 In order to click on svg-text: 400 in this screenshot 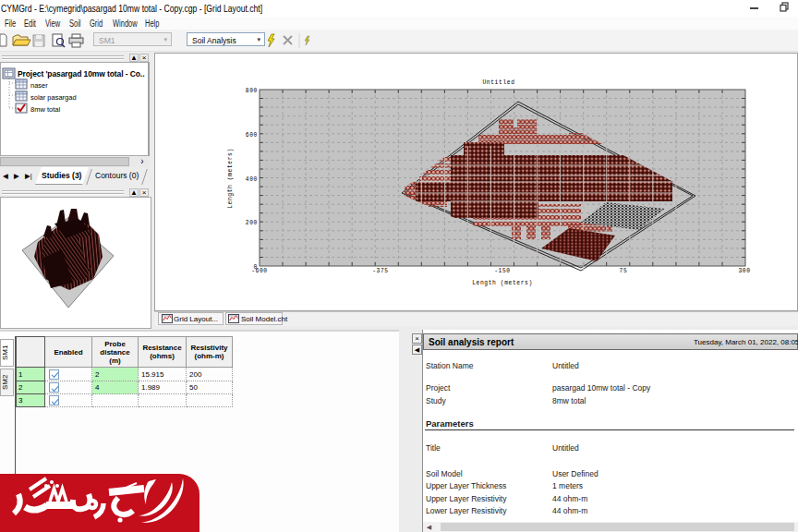, I will do `click(251, 179)`.